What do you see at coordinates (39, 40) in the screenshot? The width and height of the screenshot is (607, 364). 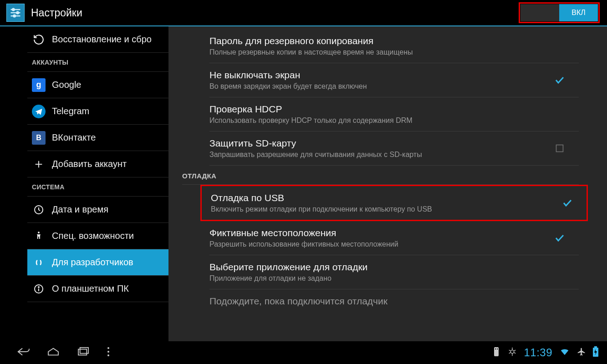 I see `backup-restore-icon` at bounding box center [39, 40].